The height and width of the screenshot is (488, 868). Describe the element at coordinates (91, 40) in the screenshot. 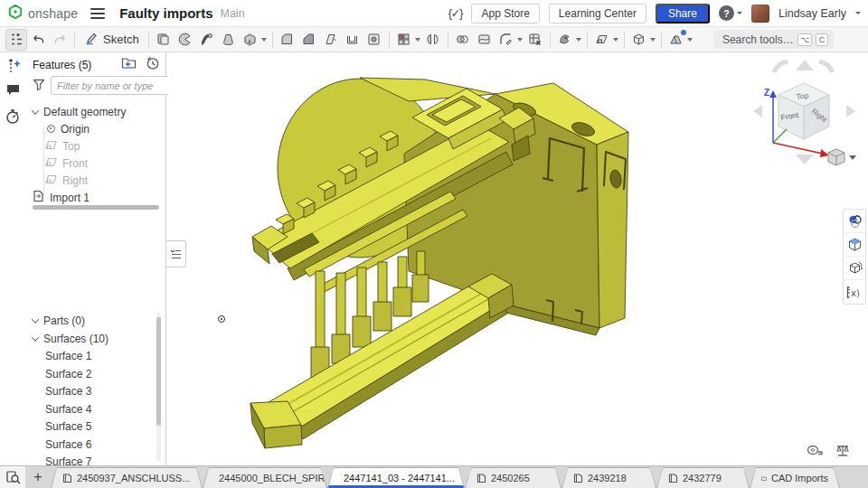

I see `sketch-pencil-icon` at that location.